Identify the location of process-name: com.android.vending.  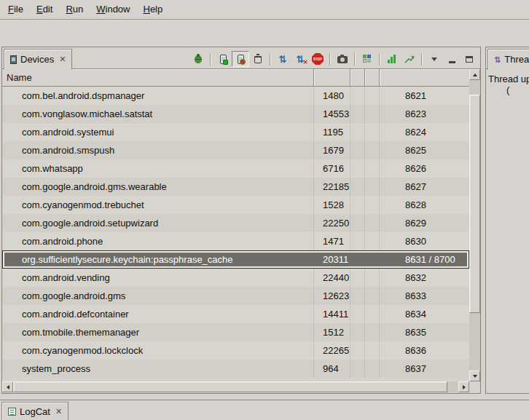
(66, 278).